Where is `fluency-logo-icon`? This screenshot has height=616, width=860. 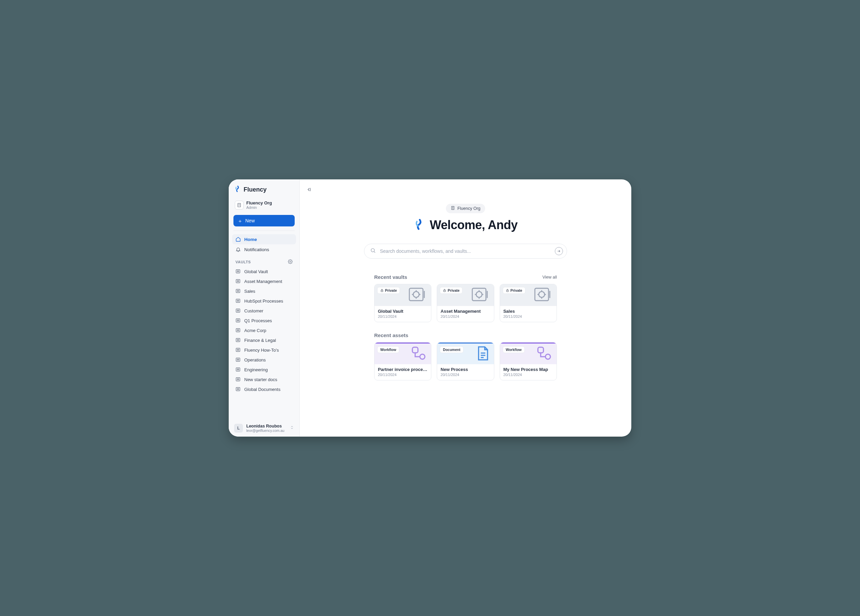
fluency-logo-icon is located at coordinates (419, 225).